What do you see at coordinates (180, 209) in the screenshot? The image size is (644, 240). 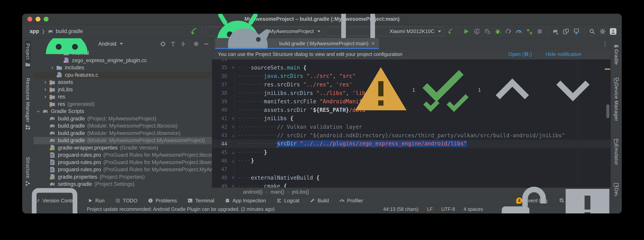 I see `status-message: Project update recommended: Android Grad…` at bounding box center [180, 209].